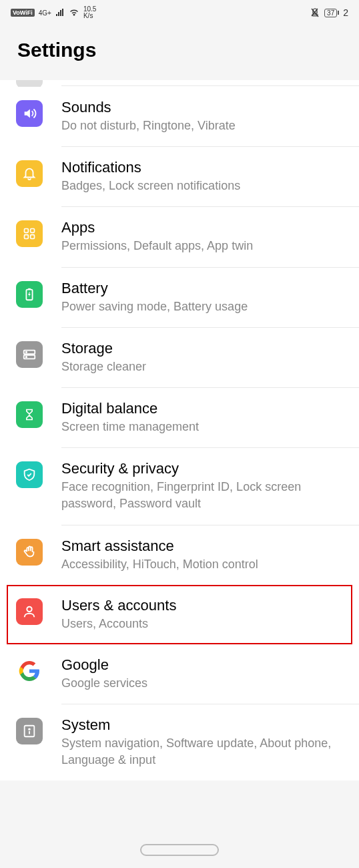 This screenshot has height=868, width=359. I want to click on row-subtitle: Accessibility, HiTouch, Motion control, so click(205, 565).